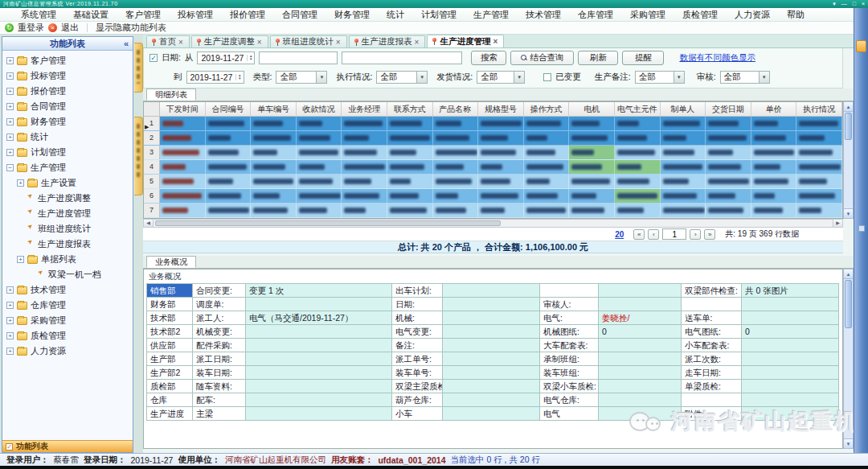 This screenshot has width=868, height=469. What do you see at coordinates (328, 224) in the screenshot?
I see `hscroll-thumb` at bounding box center [328, 224].